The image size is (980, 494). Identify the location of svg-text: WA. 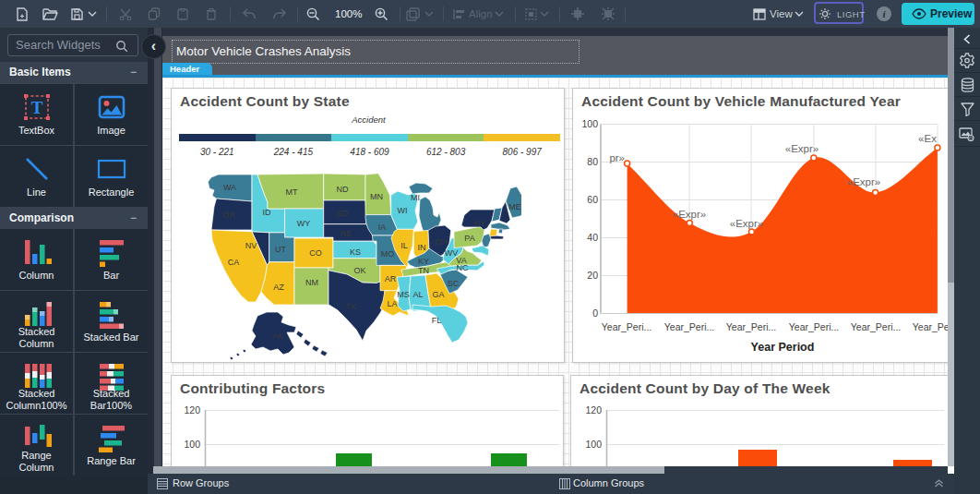
(230, 187).